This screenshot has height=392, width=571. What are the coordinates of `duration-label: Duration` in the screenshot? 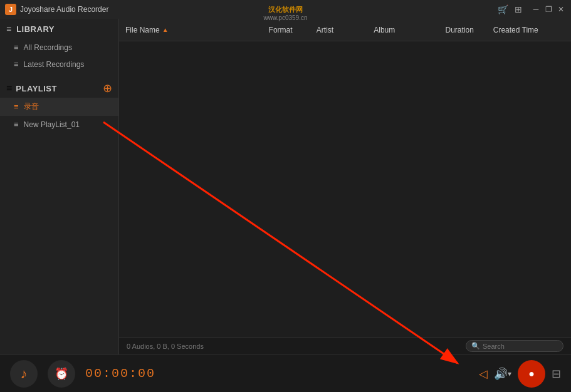 It's located at (460, 30).